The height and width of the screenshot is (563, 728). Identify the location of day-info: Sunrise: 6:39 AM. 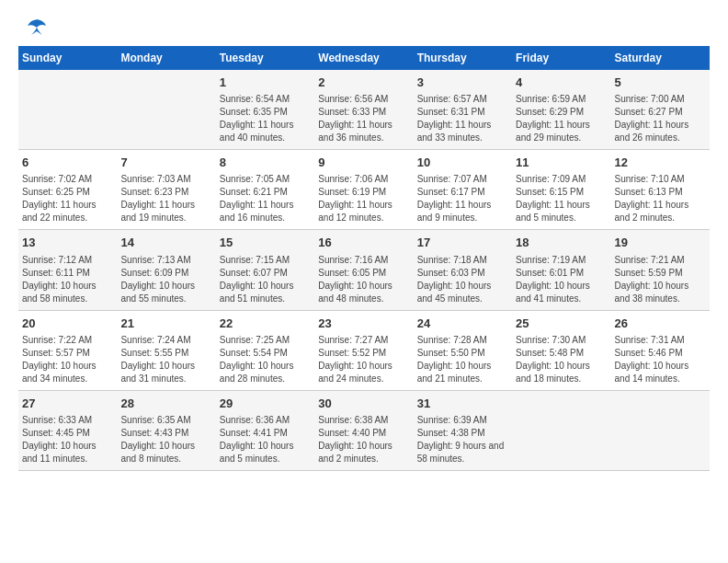
(463, 420).